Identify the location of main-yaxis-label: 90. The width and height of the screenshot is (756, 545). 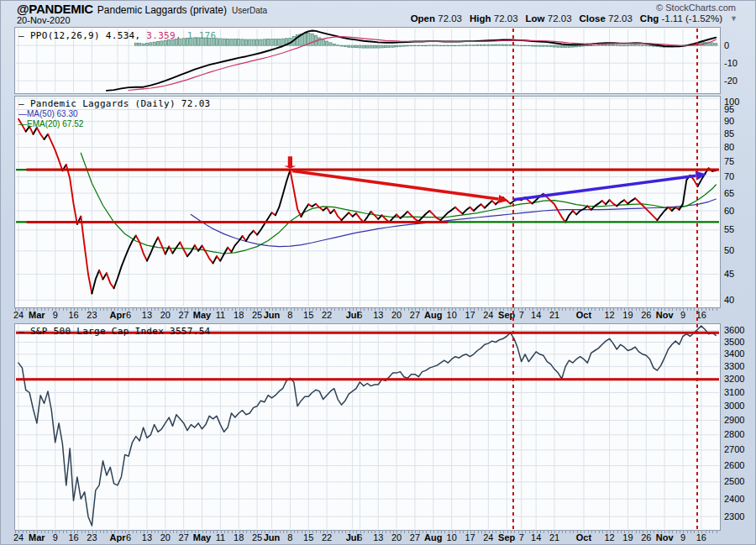
(729, 121).